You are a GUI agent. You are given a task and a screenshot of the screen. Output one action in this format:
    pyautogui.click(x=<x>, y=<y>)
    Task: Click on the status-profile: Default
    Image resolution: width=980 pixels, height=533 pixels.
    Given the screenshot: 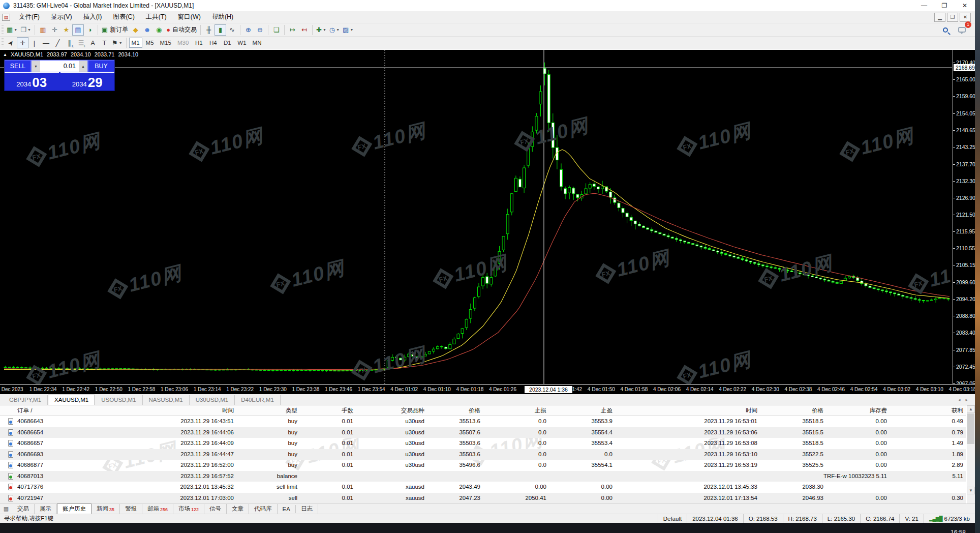 What is the action you would take?
    pyautogui.click(x=672, y=519)
    